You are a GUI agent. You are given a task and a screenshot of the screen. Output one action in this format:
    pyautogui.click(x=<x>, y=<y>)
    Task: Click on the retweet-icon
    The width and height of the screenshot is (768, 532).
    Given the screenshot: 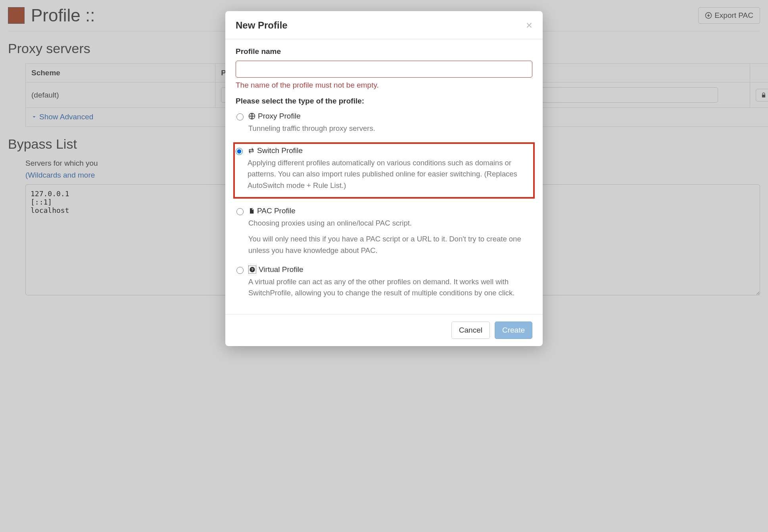 What is the action you would take?
    pyautogui.click(x=251, y=151)
    